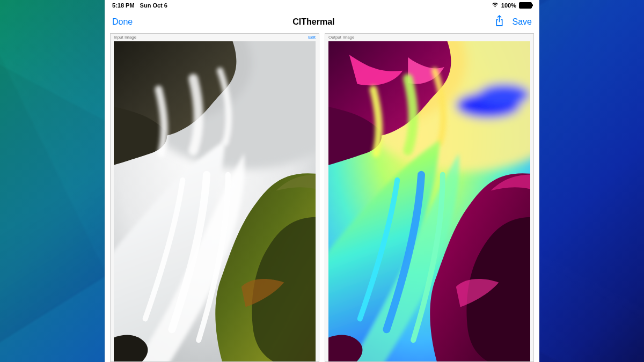  What do you see at coordinates (509, 5) in the screenshot?
I see `battery-percent: 100%` at bounding box center [509, 5].